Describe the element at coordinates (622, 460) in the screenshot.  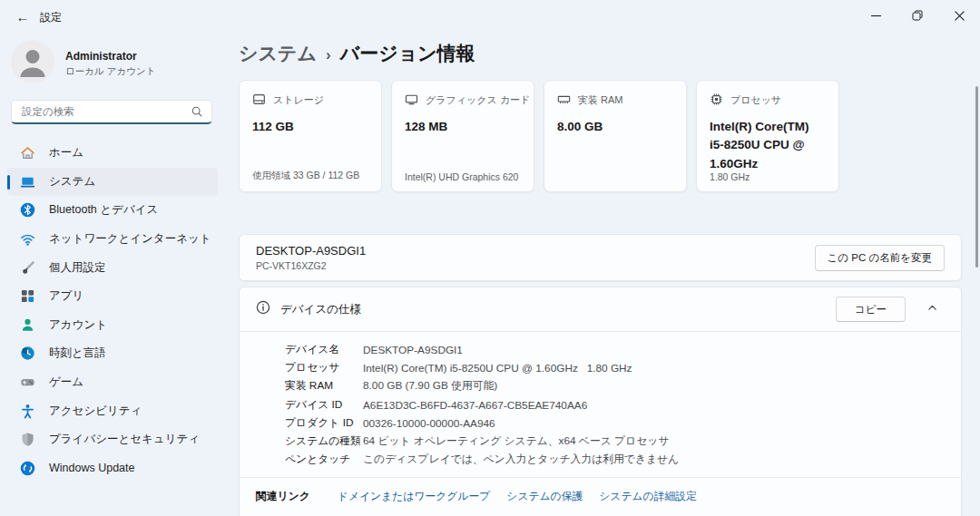
I see `spec-row-pen-touch: ペンとタッチ このディスプレイでは、ペン入力とタッチ入力は利用できません` at that location.